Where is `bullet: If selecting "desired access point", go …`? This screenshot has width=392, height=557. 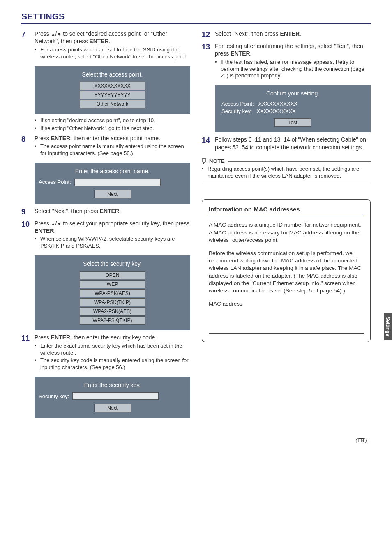 bullet: If selecting "desired access point", go … is located at coordinates (113, 121).